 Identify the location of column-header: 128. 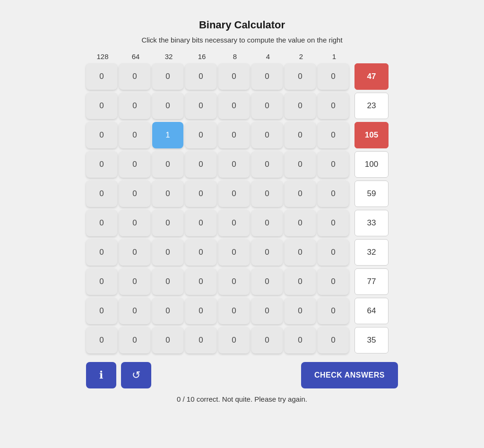
(103, 57).